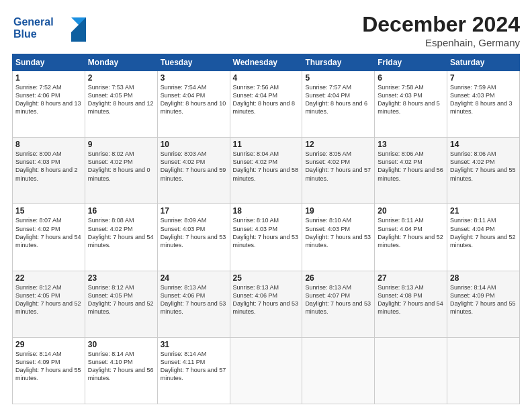  What do you see at coordinates (339, 99) in the screenshot?
I see `day-info: Sunrise: 7:57 AM Sunset: 4:04 PM Dayligh…` at bounding box center [339, 99].